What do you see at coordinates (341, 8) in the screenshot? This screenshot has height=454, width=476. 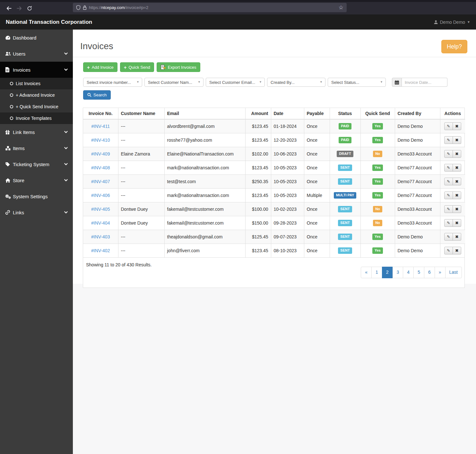 I see `bookmark-star-icon: ☆` at bounding box center [341, 8].